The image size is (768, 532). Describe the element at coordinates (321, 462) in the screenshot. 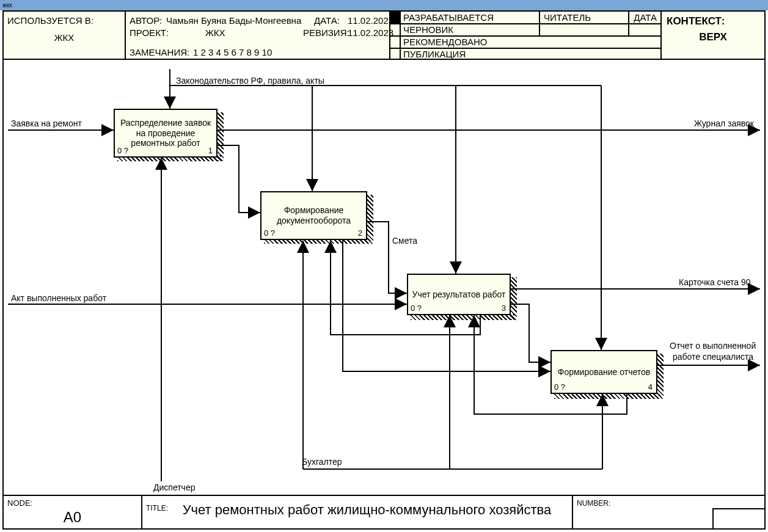

I see `mechanism-accountant: Бухгалтер` at that location.